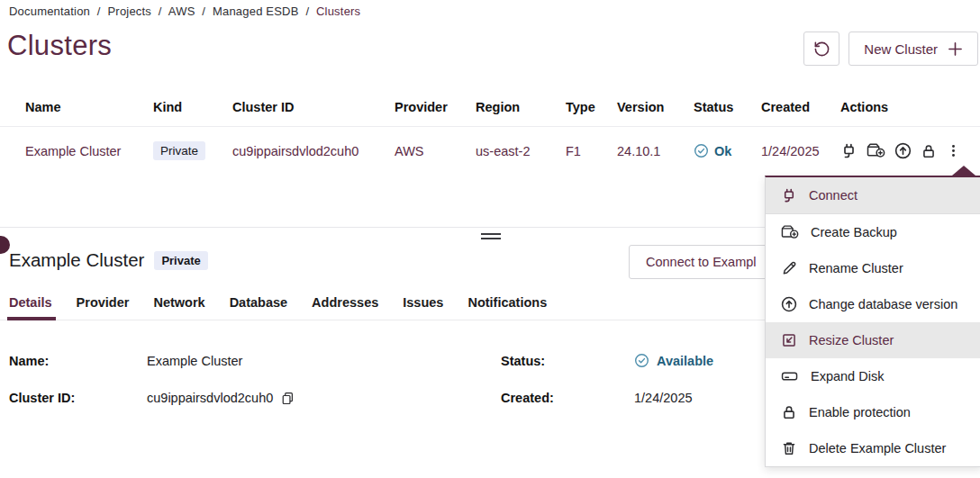 The image size is (980, 478). I want to click on menu-item-label: Rename Cluster, so click(856, 268).